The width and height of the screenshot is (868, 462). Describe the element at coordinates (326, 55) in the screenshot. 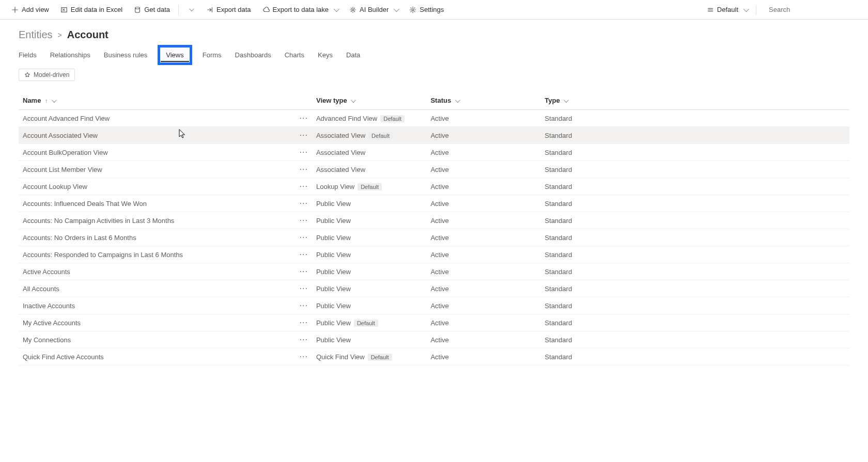

I see `tab-keys: Keys` at that location.